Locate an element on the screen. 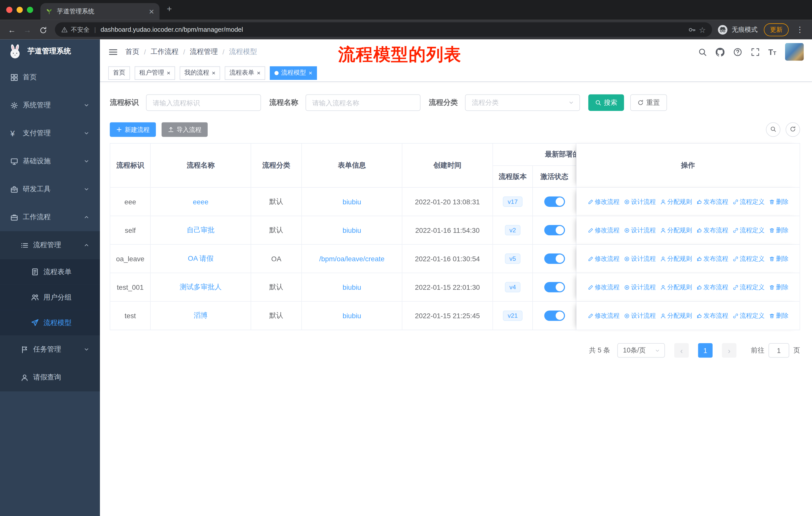 This screenshot has width=812, height=516. sidebar-item-process-model: 流程模型 is located at coordinates (50, 323).